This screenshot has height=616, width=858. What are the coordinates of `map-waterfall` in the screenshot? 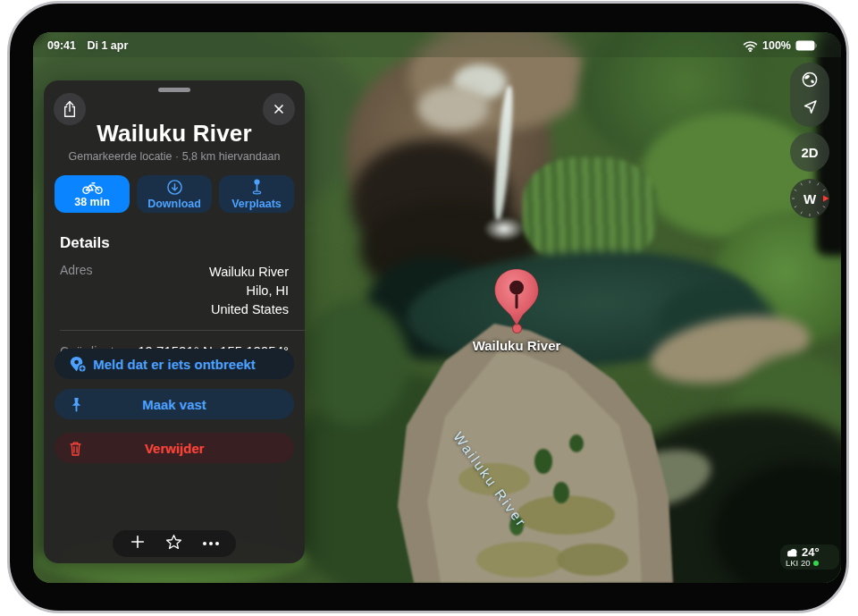 It's located at (504, 229).